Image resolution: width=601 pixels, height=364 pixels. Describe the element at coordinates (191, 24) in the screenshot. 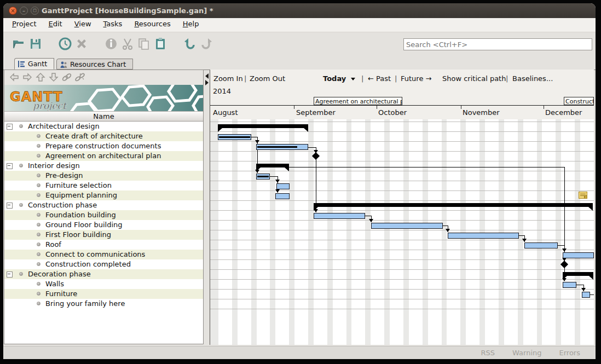

I see `menu-help: Help` at that location.